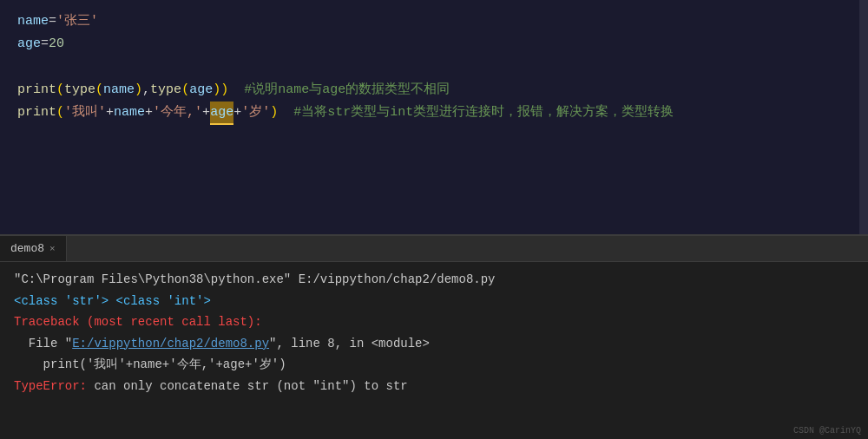 The width and height of the screenshot is (868, 439). What do you see at coordinates (138, 322) in the screenshot?
I see `terminal-traceback-header: Traceback (most recent call last):` at bounding box center [138, 322].